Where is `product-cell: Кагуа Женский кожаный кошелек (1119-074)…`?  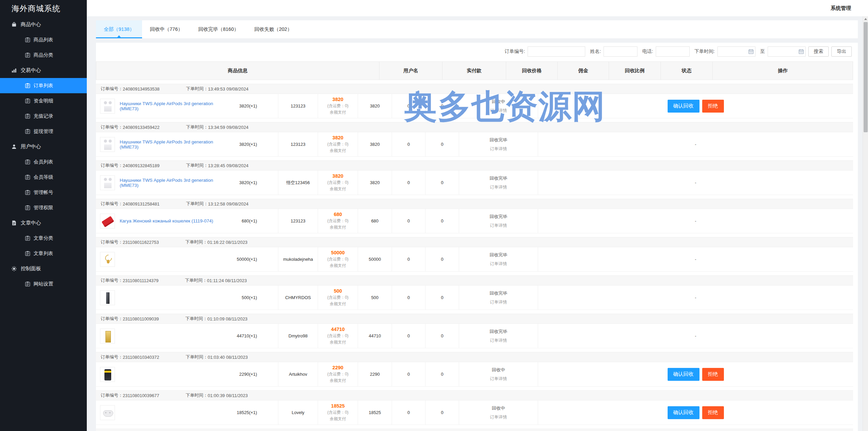
product-cell: Кагуа Женский кожаный кошелек (1119-074)… is located at coordinates (187, 221).